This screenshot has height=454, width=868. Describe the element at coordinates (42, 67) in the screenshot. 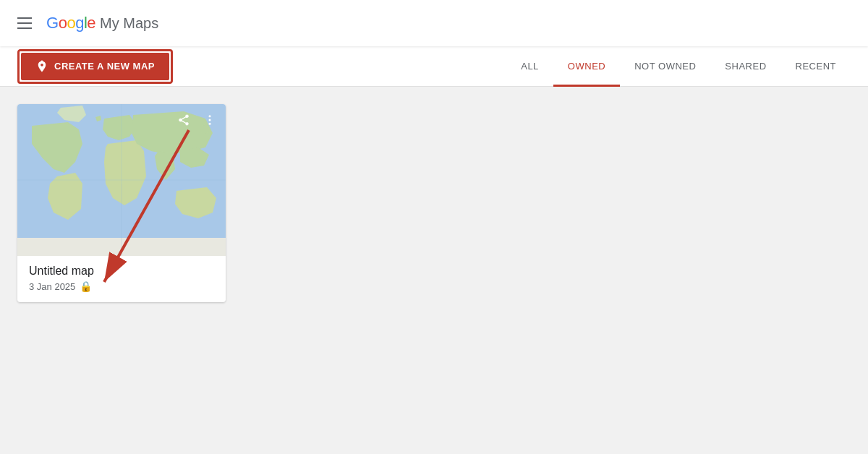

I see `map-pin-icon` at that location.